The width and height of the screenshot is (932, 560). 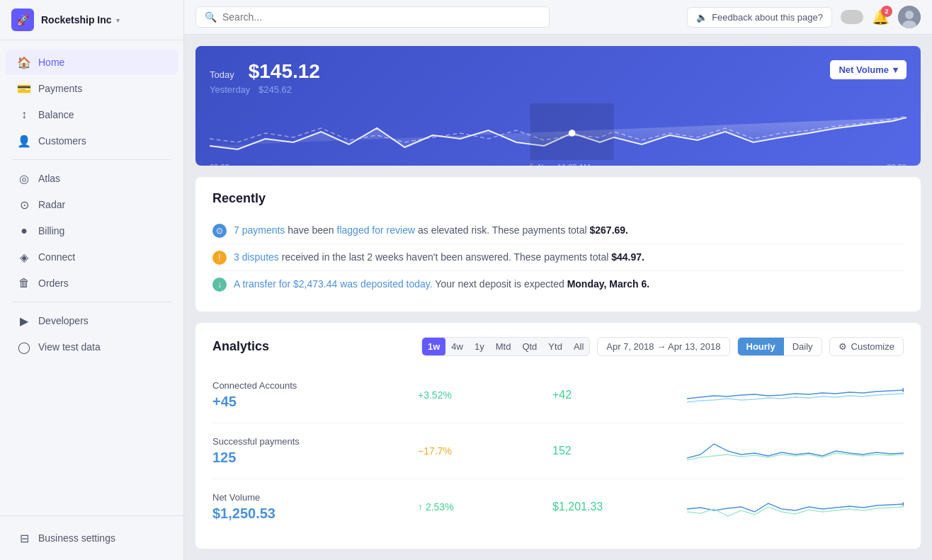 What do you see at coordinates (887, 11) in the screenshot?
I see `notifications-badge: 2` at bounding box center [887, 11].